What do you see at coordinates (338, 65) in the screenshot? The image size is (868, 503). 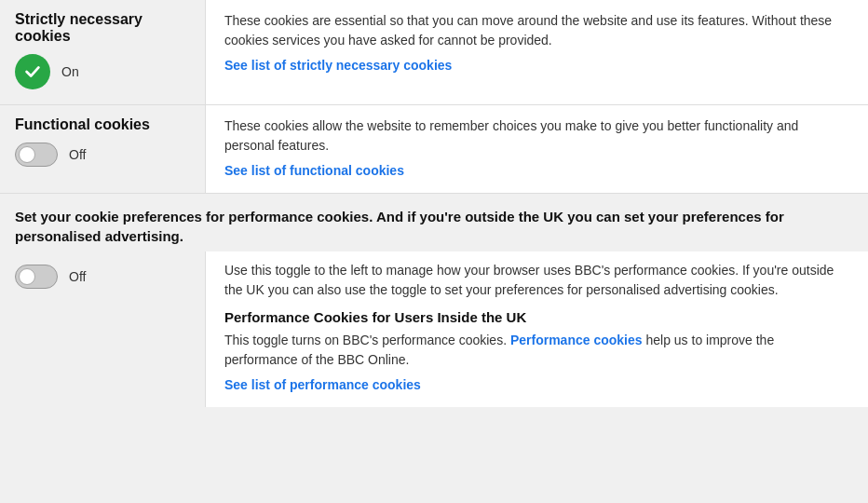 I see `strictly-necessary-link: See list of strictly necessary cookies` at bounding box center [338, 65].